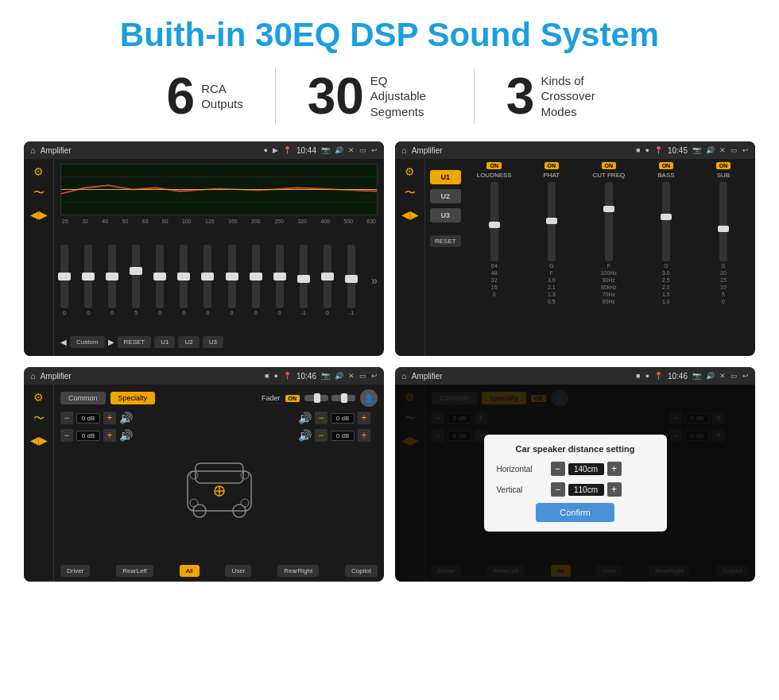  I want to click on cross-filter-icon: ⚙, so click(410, 172).